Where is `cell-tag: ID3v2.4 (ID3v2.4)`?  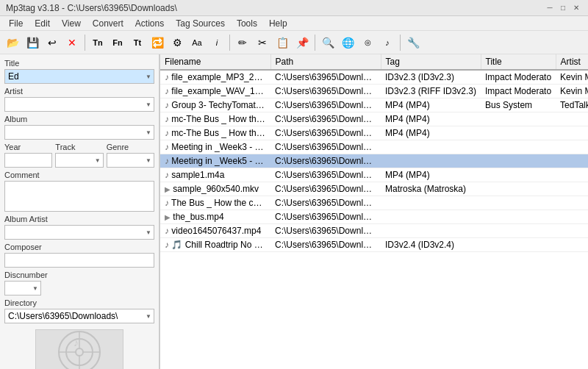
cell-tag: ID3v2.4 (ID3v2.4) is located at coordinates (431, 246).